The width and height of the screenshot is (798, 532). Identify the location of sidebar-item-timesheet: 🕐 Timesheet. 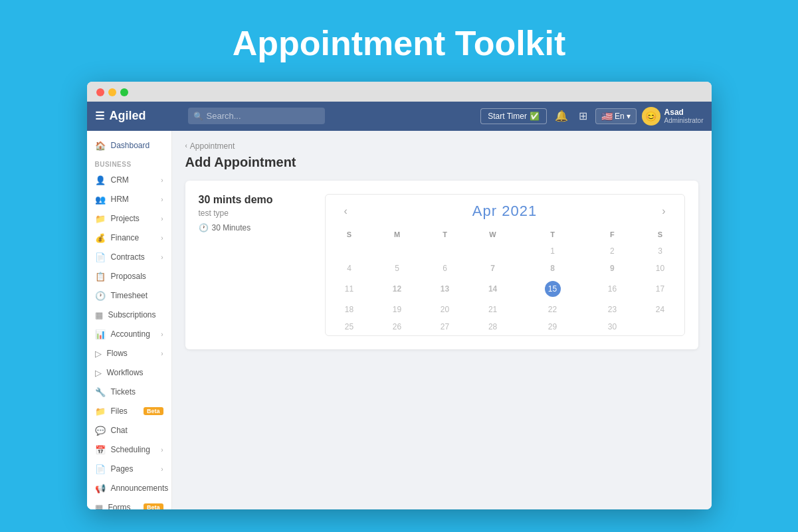
(129, 296).